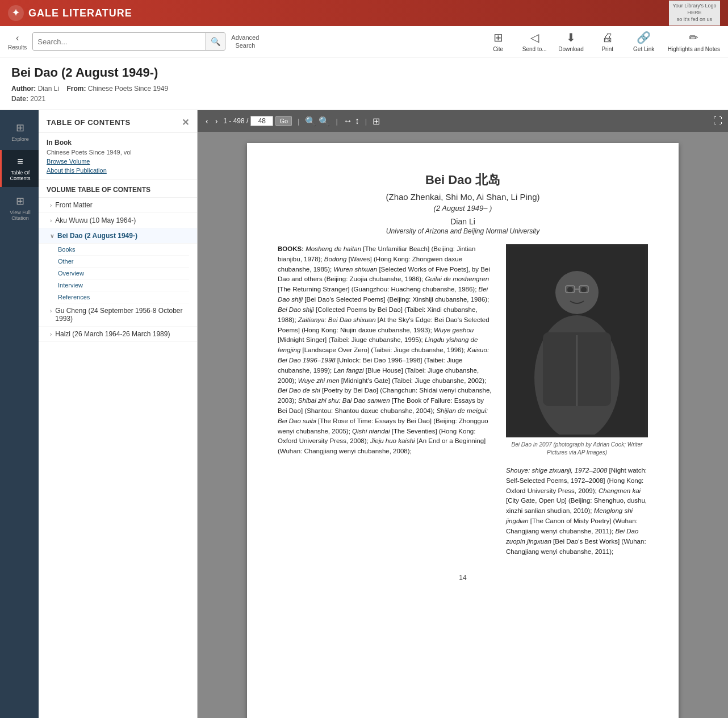 This screenshot has width=728, height=718. I want to click on prev-page-button: ‹, so click(207, 121).